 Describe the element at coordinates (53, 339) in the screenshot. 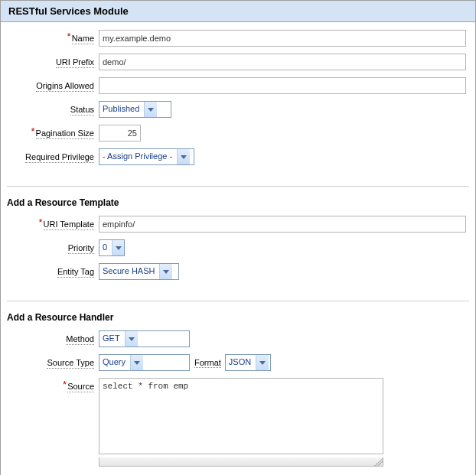

I see `label-method: Method` at that location.